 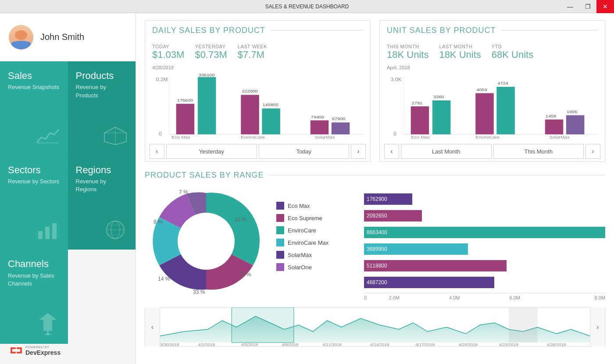 What do you see at coordinates (102, 109) in the screenshot?
I see `sidebar-item-products: Products Revenue by Products` at bounding box center [102, 109].